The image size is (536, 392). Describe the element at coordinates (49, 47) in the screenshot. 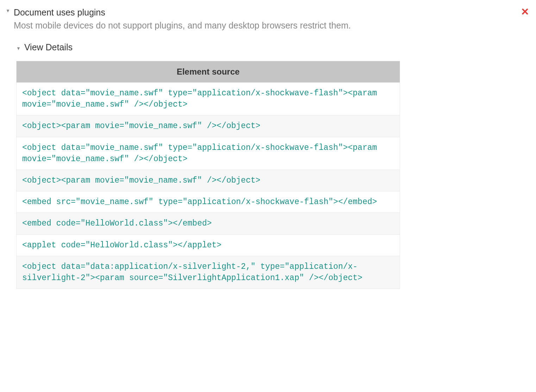

I see `details-label: View Details` at that location.